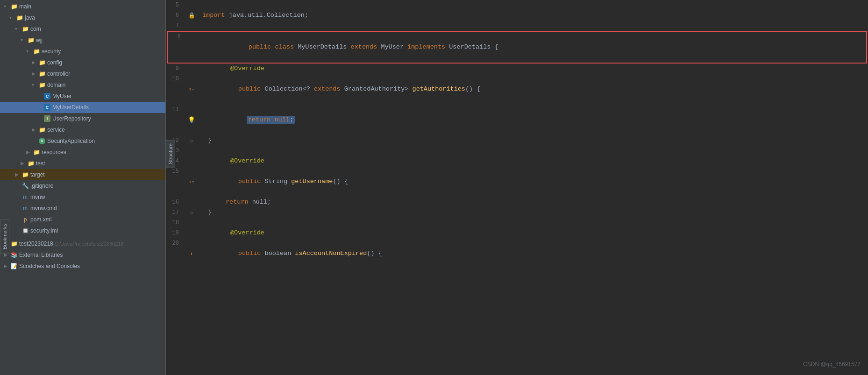  I want to click on sidebar-item-securityapplication: S SecurityApplication, so click(83, 141).